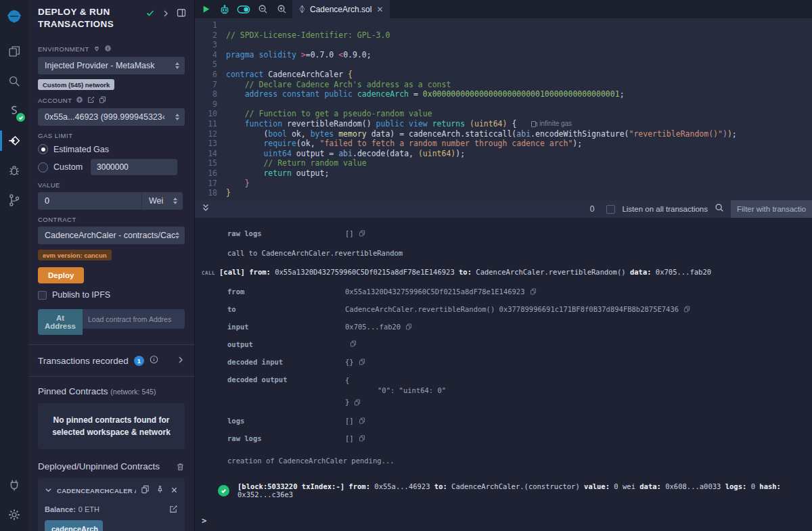 The height and width of the screenshot is (531, 812). What do you see at coordinates (503, 35) in the screenshot?
I see `code-line: 2// SPDX-License-Identifier: GPL-3.0` at bounding box center [503, 35].